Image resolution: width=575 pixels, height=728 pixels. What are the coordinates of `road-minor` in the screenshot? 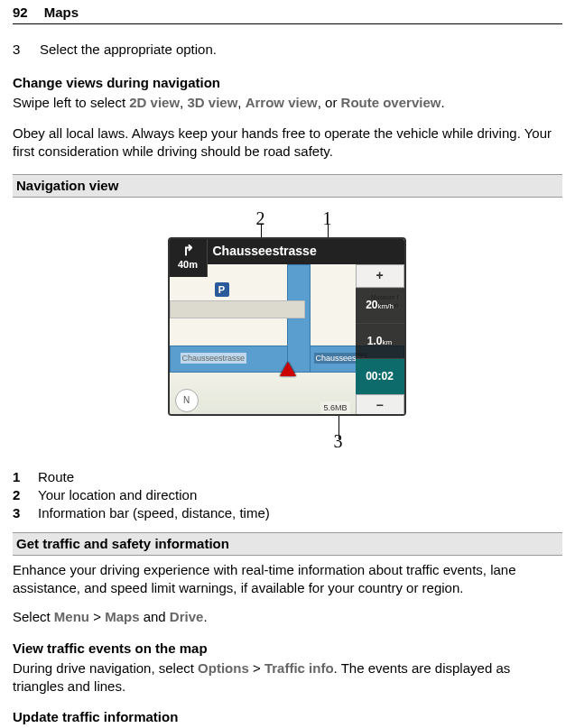 It's located at (237, 309).